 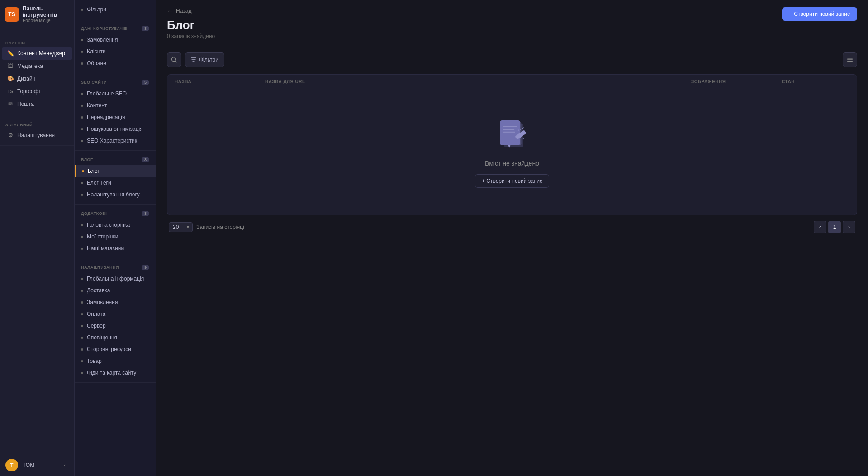 I want to click on sidebar-item-label: Медіатека, so click(x=30, y=66).